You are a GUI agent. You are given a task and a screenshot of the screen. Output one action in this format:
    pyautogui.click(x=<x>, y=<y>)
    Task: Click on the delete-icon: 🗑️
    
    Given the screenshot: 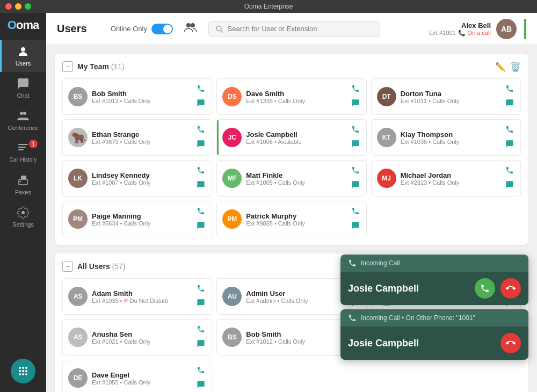 What is the action you would take?
    pyautogui.click(x=516, y=67)
    